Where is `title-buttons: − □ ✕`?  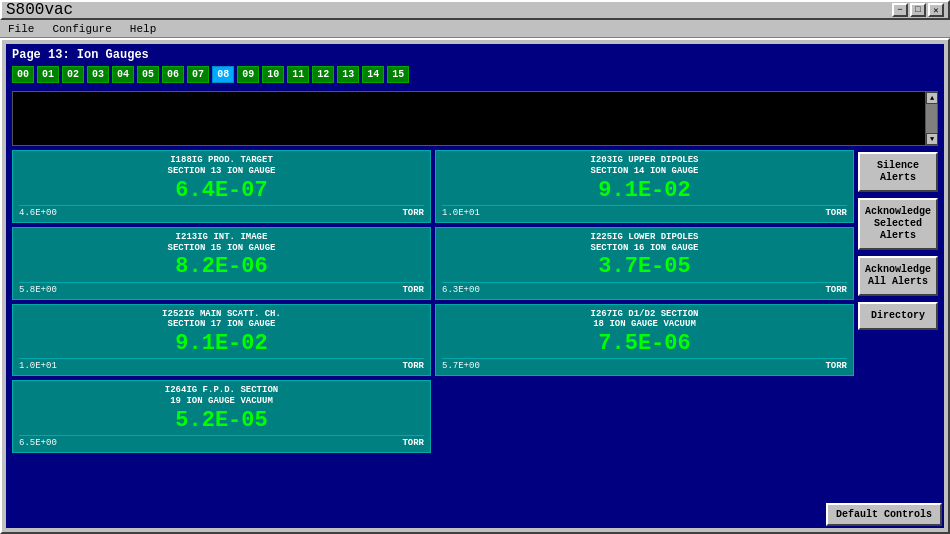
title-buttons: − □ ✕ is located at coordinates (918, 10).